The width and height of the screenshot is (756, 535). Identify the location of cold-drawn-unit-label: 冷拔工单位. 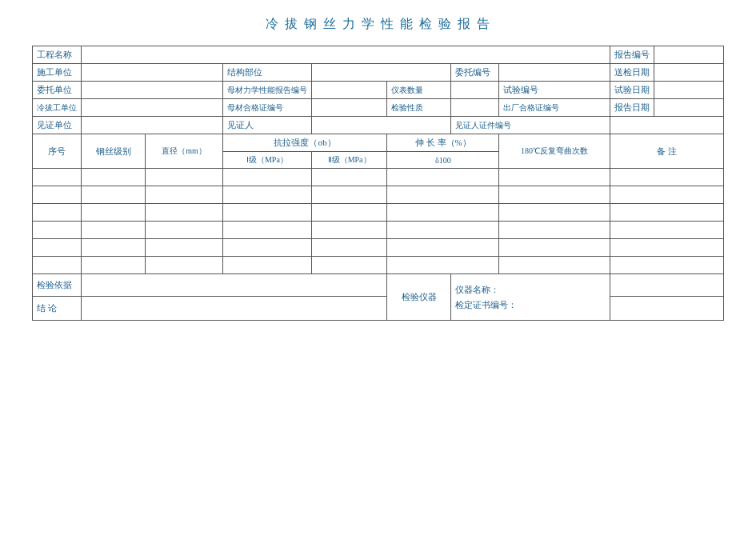
(58, 108).